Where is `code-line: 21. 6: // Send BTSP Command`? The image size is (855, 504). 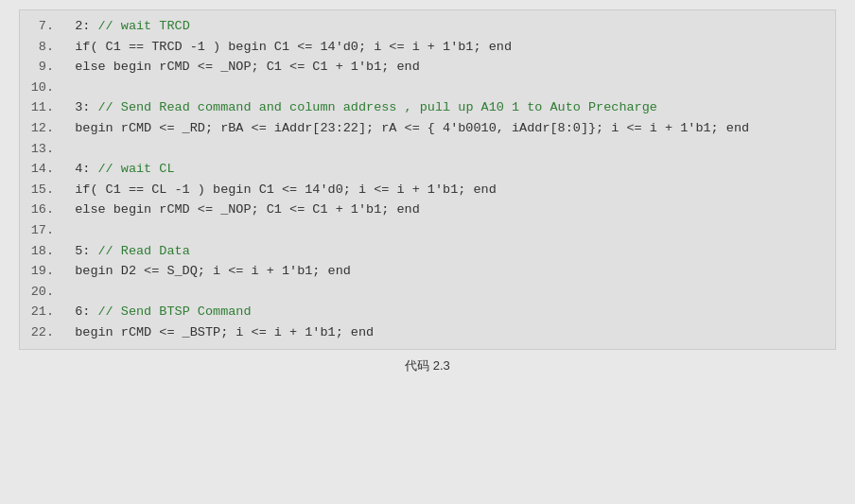
code-line: 21. 6: // Send BTSP Command is located at coordinates (428, 312).